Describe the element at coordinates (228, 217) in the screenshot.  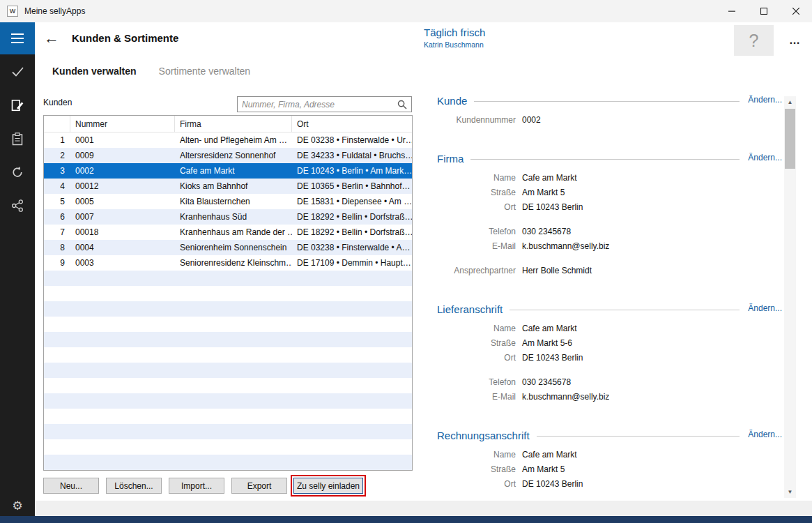
I see `table-row: 60007Kranhenhaus SüdDE 18292 • Bellin • …` at that location.